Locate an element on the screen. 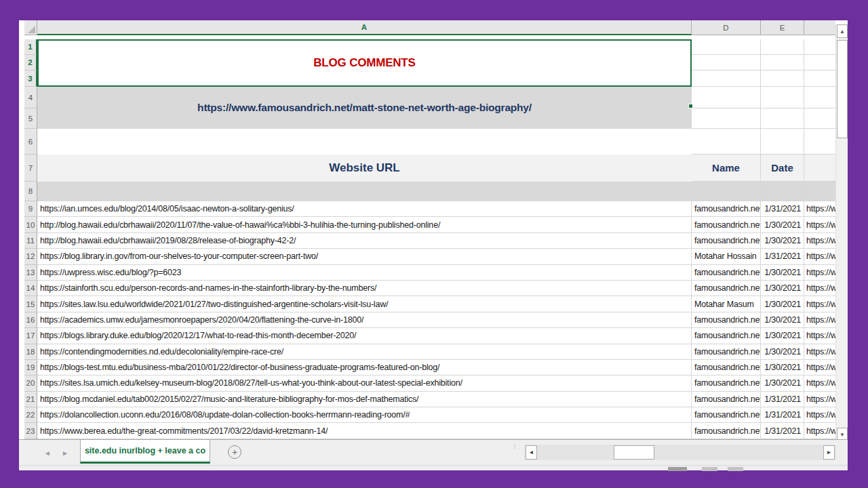  row-header: 22 is located at coordinates (31, 415).